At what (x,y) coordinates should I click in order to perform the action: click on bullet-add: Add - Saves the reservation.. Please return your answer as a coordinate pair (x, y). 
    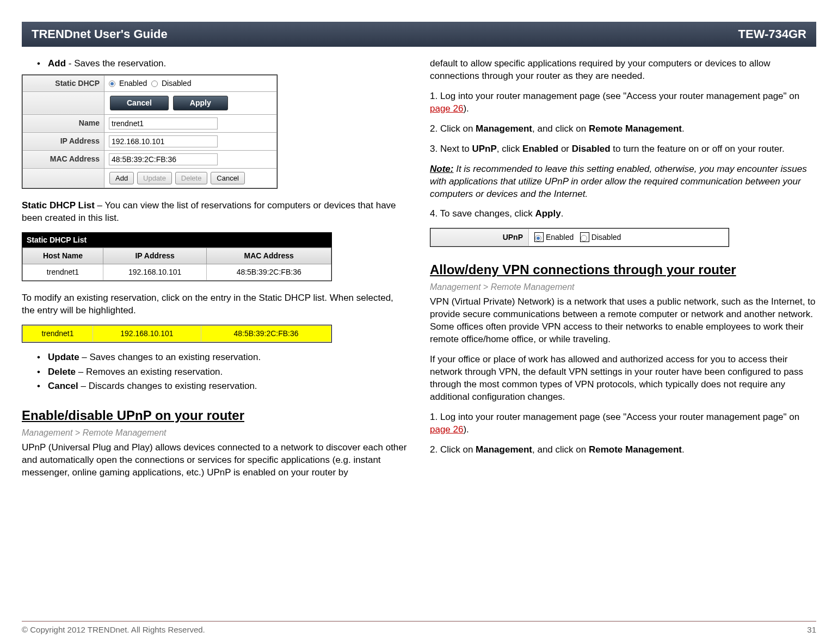
    Looking at the image, I should click on (223, 64).